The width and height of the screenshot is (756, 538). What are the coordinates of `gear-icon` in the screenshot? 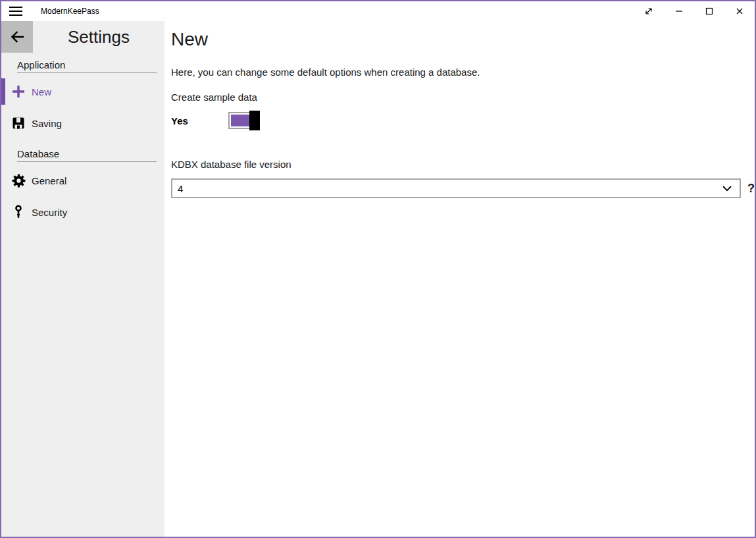 It's located at (18, 180).